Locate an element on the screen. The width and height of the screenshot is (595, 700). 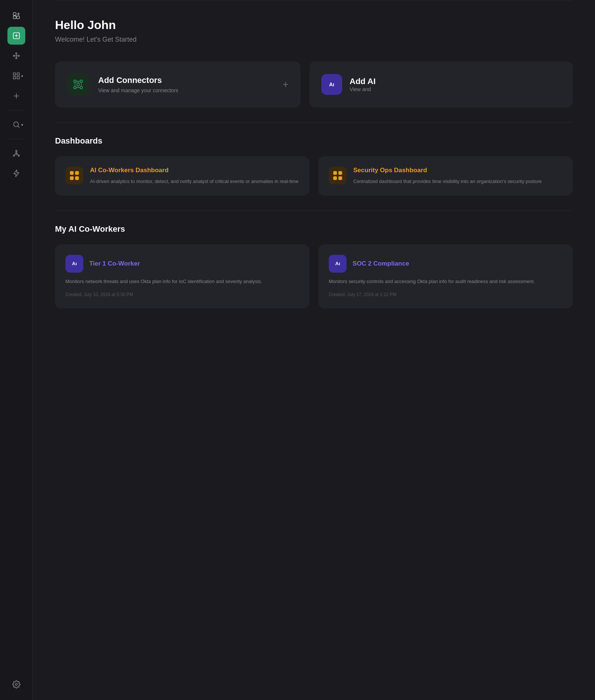
coworker-tier1-date: Created: July 10, 2024 at 5:30 PM is located at coordinates (182, 295).